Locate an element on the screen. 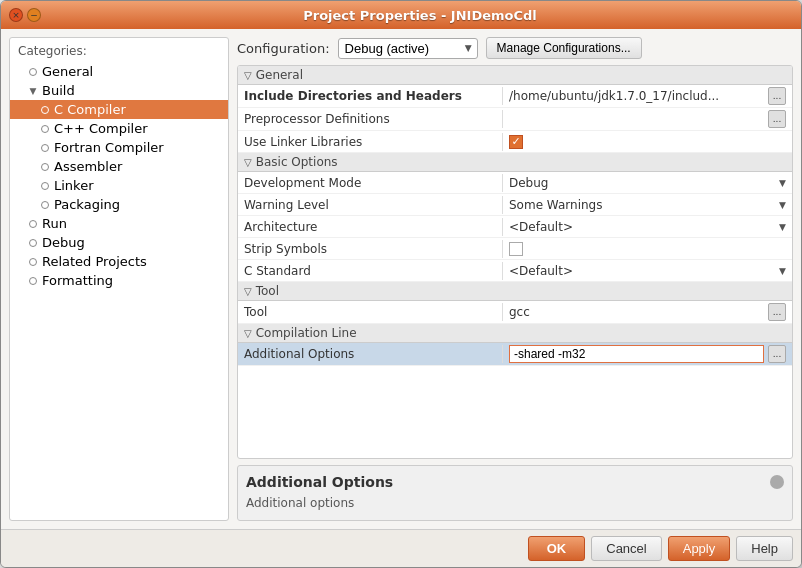 The height and width of the screenshot is (568, 802). c-standard-value: <Default> ▼ is located at coordinates (648, 271).